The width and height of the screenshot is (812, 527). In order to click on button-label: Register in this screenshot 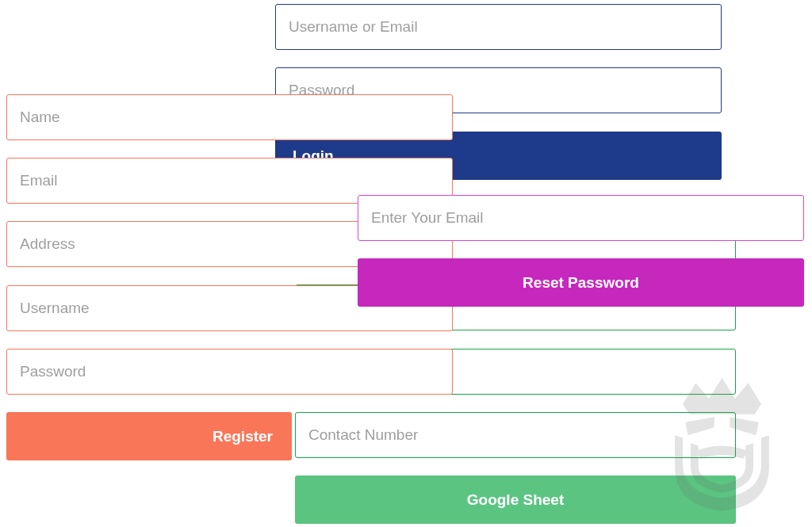, I will do `click(243, 437)`.